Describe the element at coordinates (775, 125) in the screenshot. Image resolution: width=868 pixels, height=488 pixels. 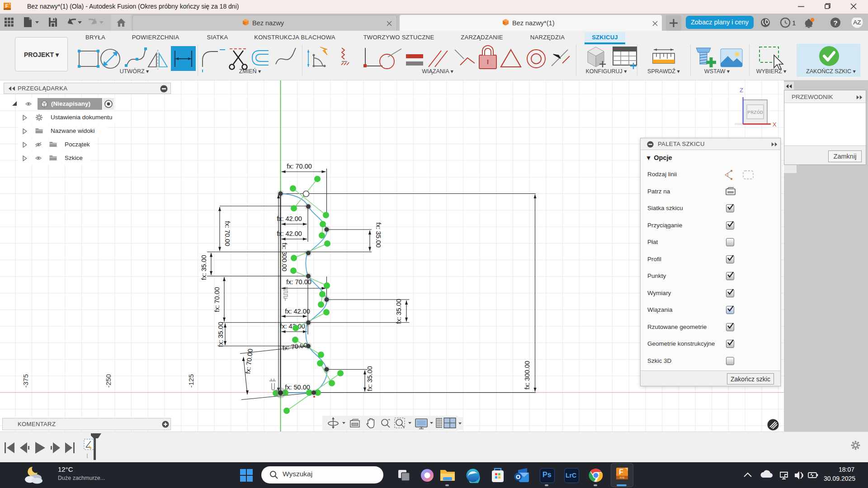
I see `svg-text: X` at that location.